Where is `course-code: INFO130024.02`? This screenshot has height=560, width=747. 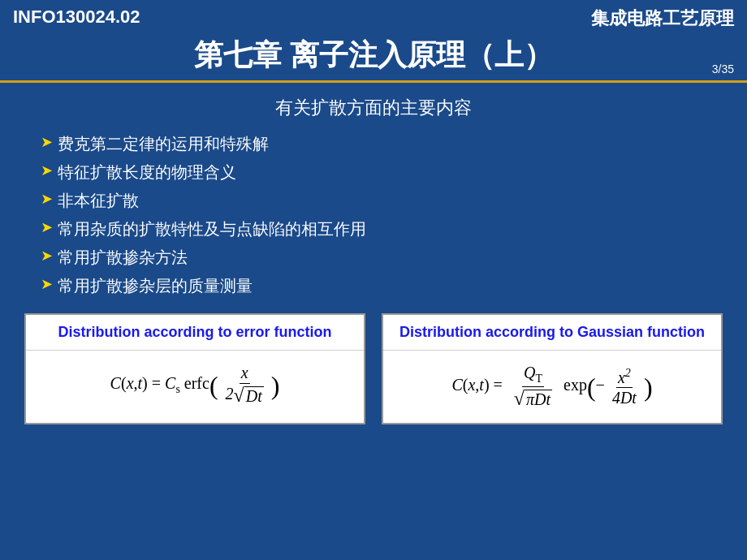 course-code: INFO130024.02 is located at coordinates (76, 17).